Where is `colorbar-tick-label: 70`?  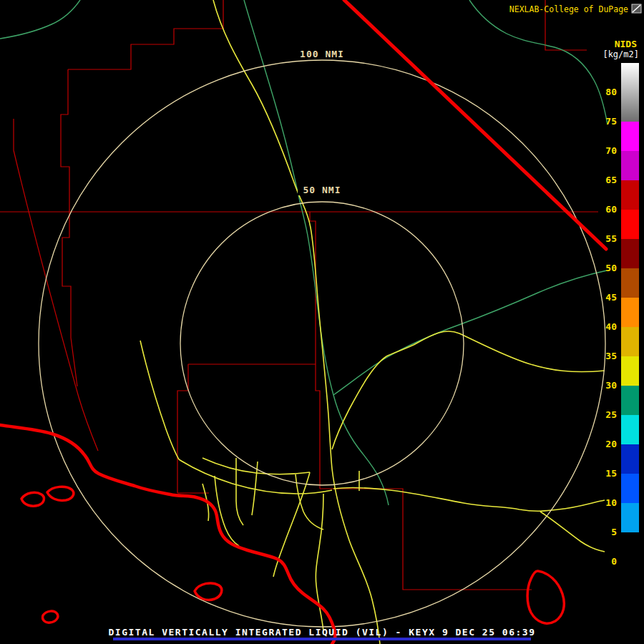
colorbar-tick-label: 70 is located at coordinates (611, 150).